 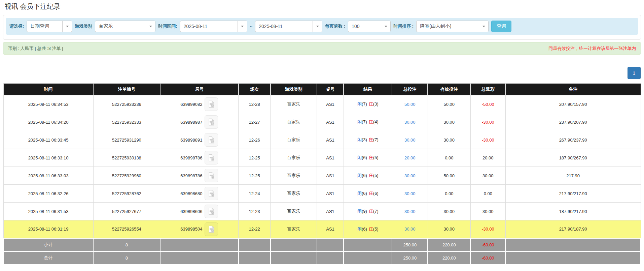 What do you see at coordinates (199, 122) in the screenshot?
I see `cell-round-id: 639898987` at bounding box center [199, 122].